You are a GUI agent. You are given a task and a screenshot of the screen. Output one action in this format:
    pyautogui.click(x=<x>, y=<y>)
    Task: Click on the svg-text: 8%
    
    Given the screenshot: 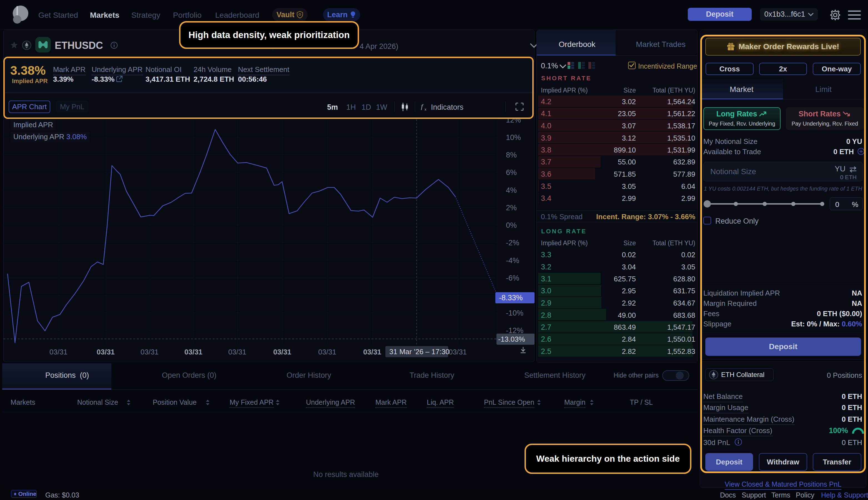 What is the action you would take?
    pyautogui.click(x=511, y=155)
    